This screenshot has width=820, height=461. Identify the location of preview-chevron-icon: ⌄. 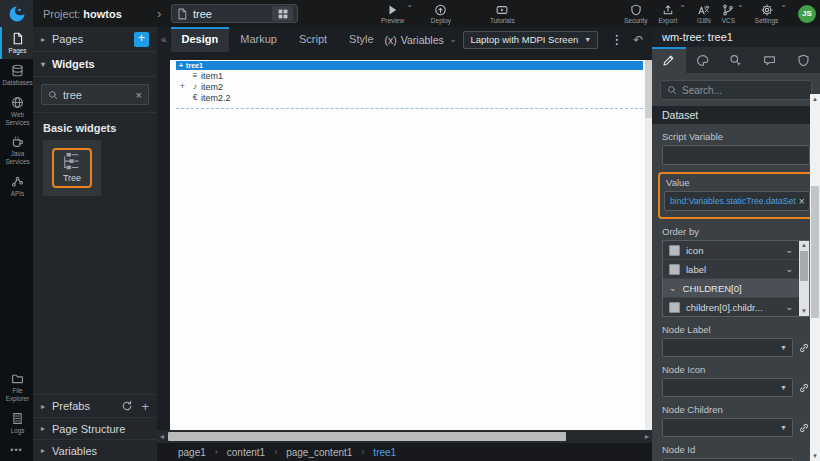
(410, 4).